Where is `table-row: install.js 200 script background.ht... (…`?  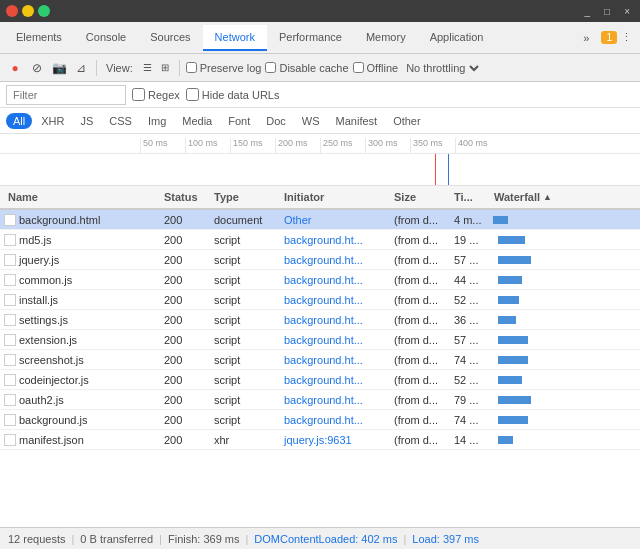 table-row: install.js 200 script background.ht... (… is located at coordinates (320, 300).